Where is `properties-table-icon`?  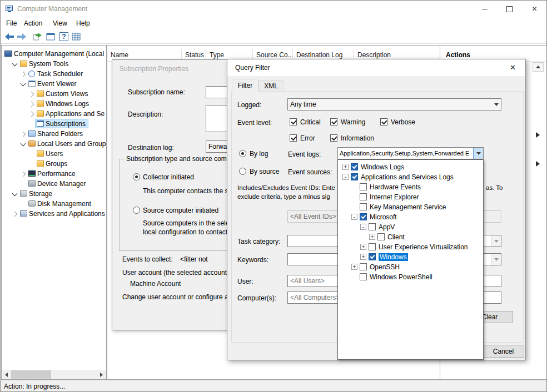
properties-table-icon is located at coordinates (76, 38).